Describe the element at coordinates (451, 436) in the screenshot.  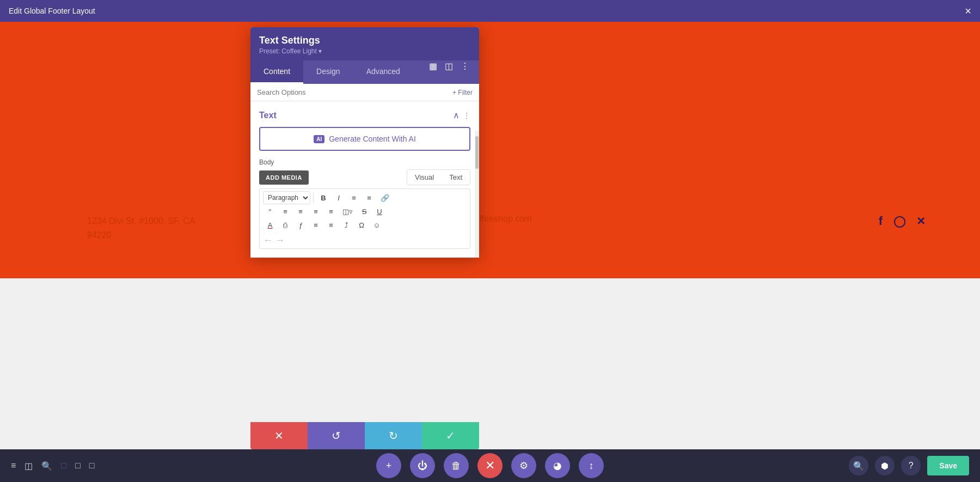
I see `confirm-button: ✓` at that location.